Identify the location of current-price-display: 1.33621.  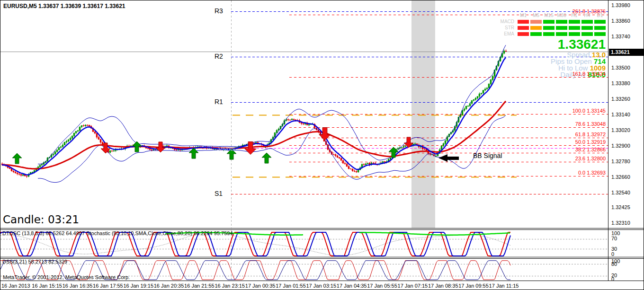
(553, 44).